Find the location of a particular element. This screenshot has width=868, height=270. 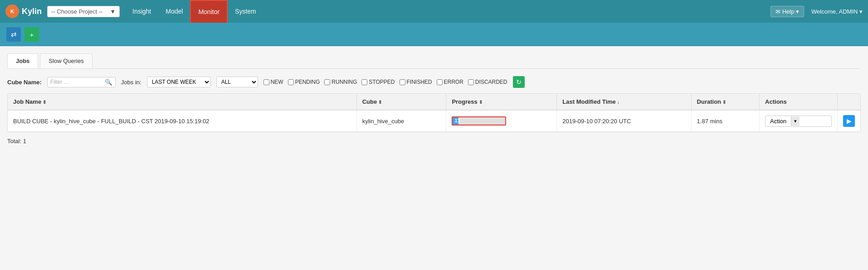

project-select: -- Choose Project -- ▼ is located at coordinates (83, 12).